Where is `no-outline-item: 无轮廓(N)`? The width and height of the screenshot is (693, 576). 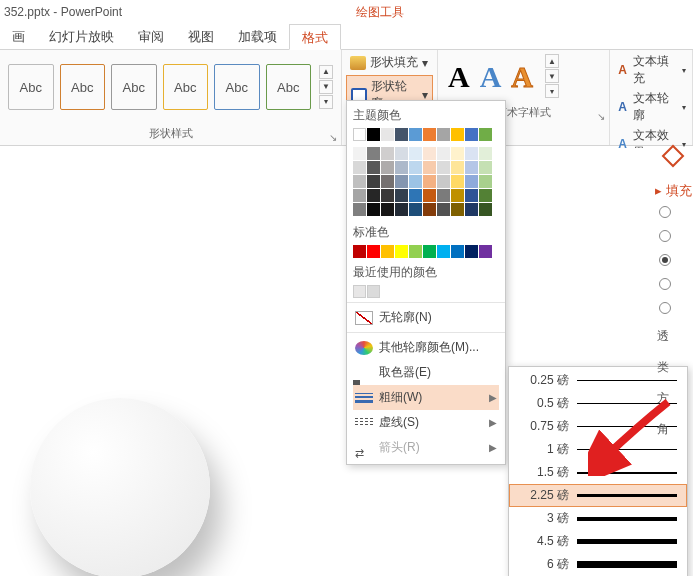 no-outline-item: 无轮廓(N) is located at coordinates (426, 318).